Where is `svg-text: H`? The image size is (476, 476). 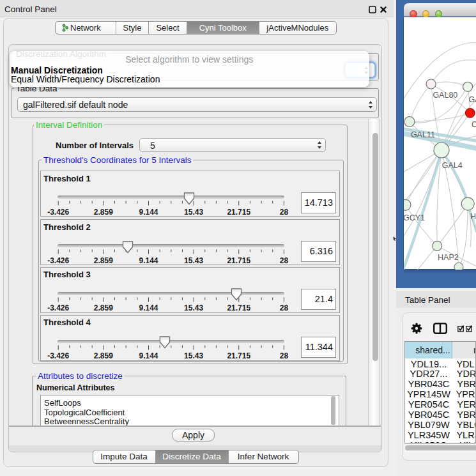 svg-text: H is located at coordinates (473, 217).